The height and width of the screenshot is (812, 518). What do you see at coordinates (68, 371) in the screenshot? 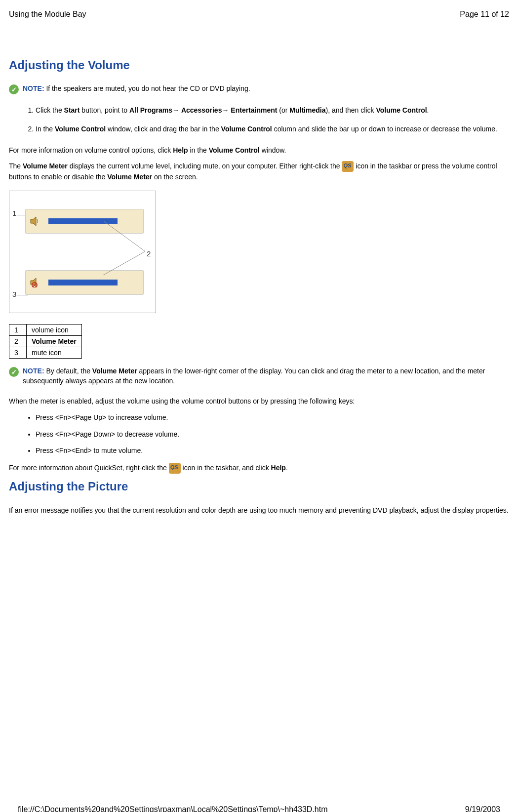
I see `t: By default, the` at bounding box center [68, 371].